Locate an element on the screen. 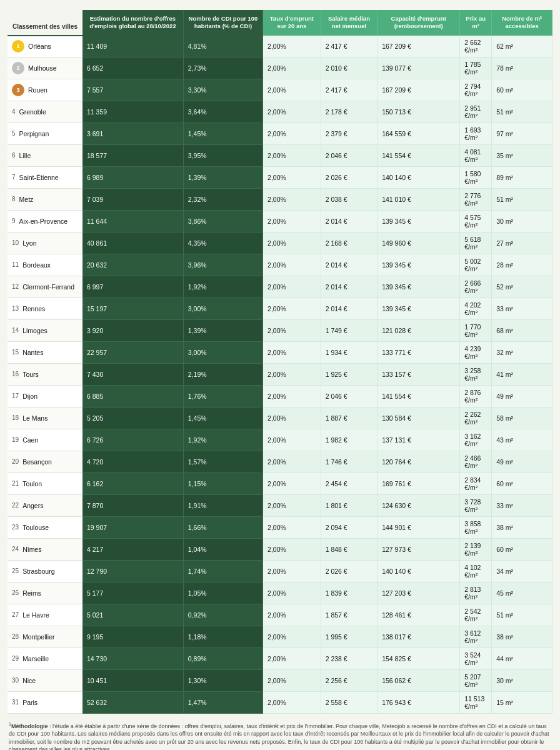 The width and height of the screenshot is (560, 750). cell-salary: 1 887 € is located at coordinates (349, 418).